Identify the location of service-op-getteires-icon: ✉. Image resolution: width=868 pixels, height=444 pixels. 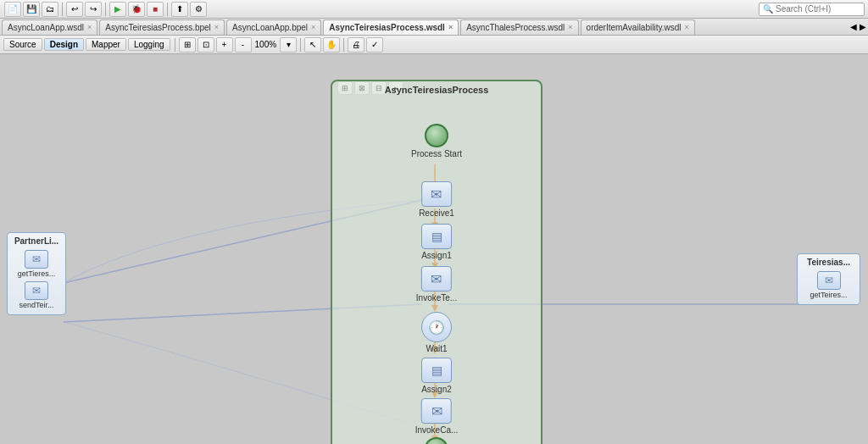
(829, 280).